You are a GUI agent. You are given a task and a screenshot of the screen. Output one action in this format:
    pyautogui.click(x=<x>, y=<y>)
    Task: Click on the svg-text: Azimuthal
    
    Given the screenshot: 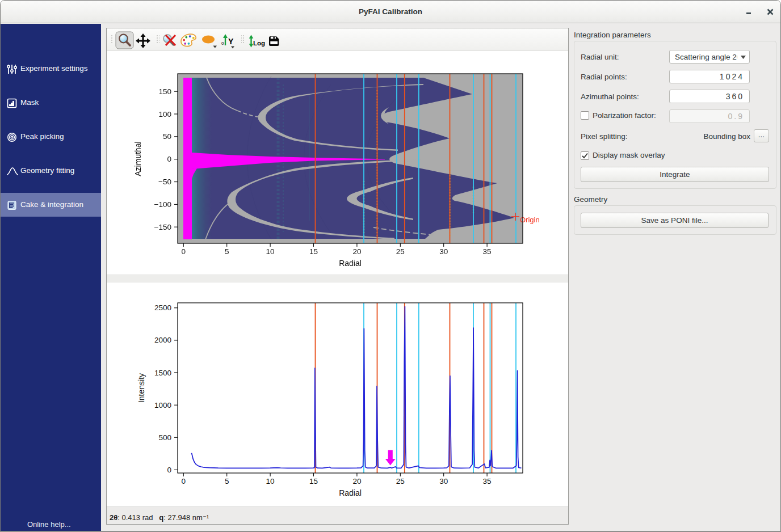 What is the action you would take?
    pyautogui.click(x=138, y=159)
    